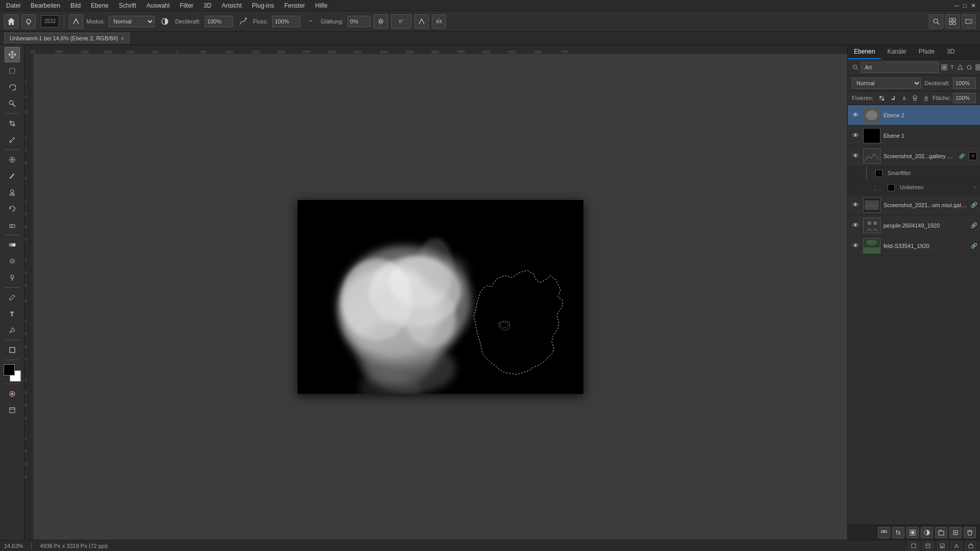 This screenshot has height=551, width=980. Describe the element at coordinates (12, 314) in the screenshot. I see `text-tool: T` at that location.